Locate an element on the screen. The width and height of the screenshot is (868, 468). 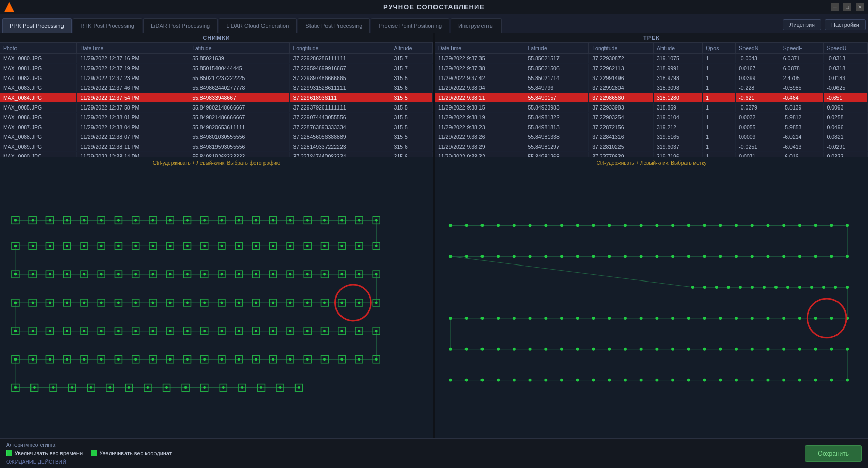
photo-row-10: MAX_0090.JPG11/29/2022 12:38:14 PM55.849… is located at coordinates (216, 154).